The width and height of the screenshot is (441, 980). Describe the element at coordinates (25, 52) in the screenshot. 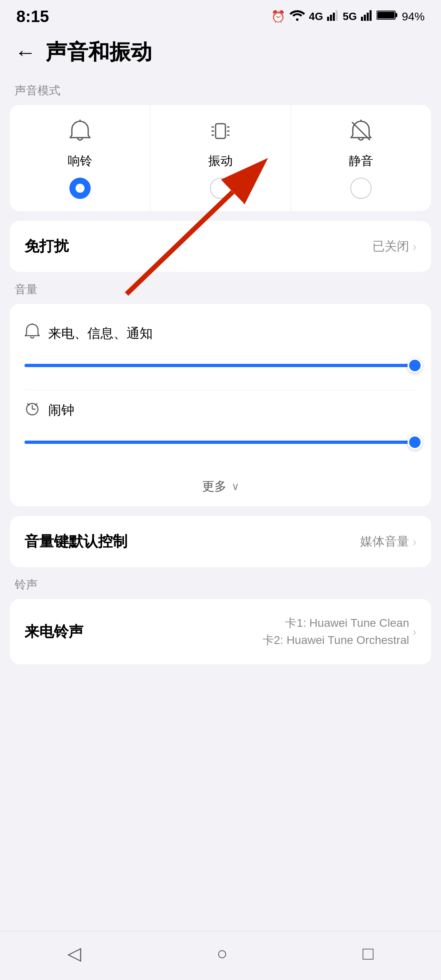

I see `back-button: ←` at that location.